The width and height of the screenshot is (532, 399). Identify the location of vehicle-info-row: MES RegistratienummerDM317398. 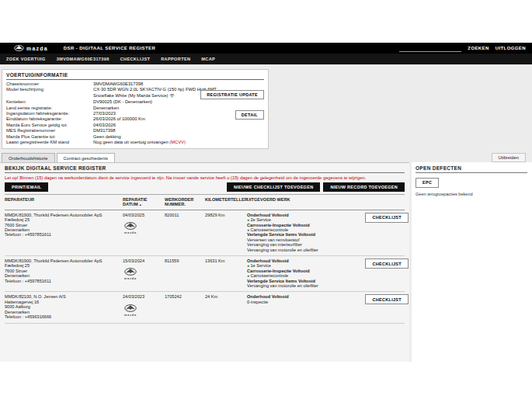
(135, 130).